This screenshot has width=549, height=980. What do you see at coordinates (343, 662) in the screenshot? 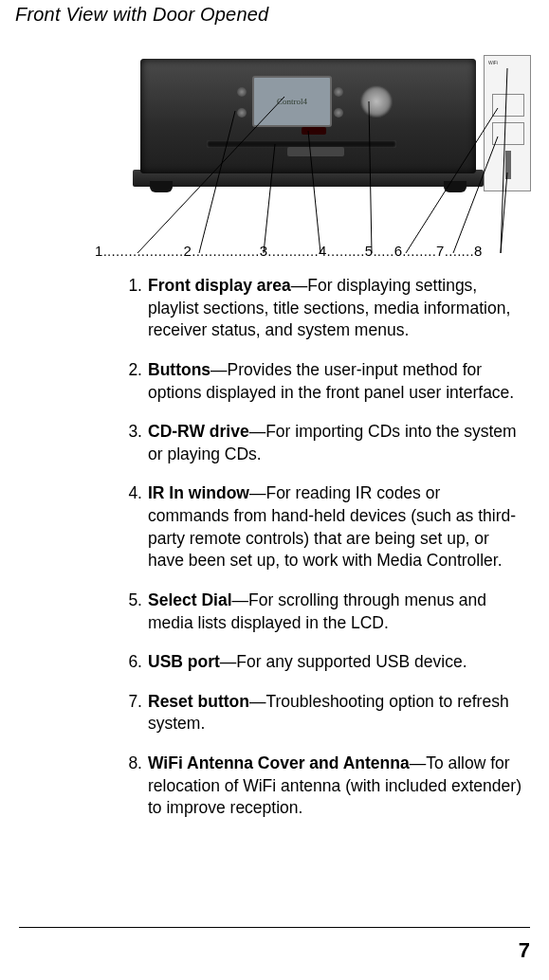
I see `list-item-desc: —For any supported USB device.` at bounding box center [343, 662].